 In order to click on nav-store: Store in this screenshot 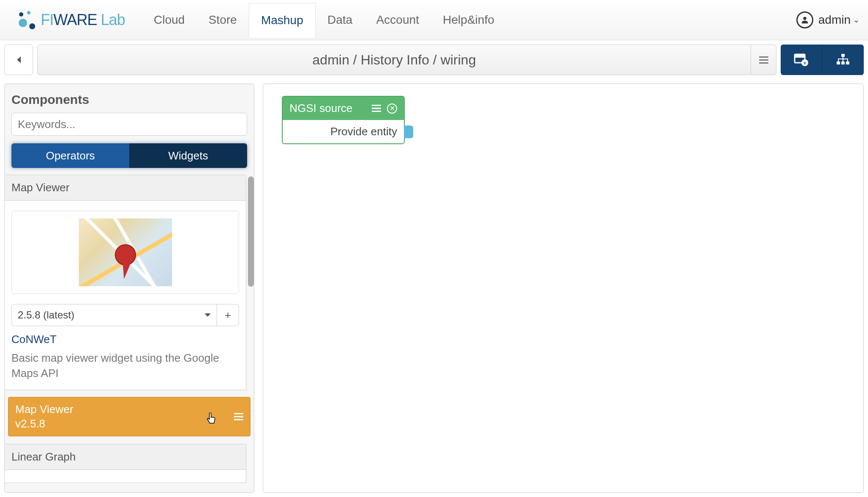, I will do `click(223, 20)`.